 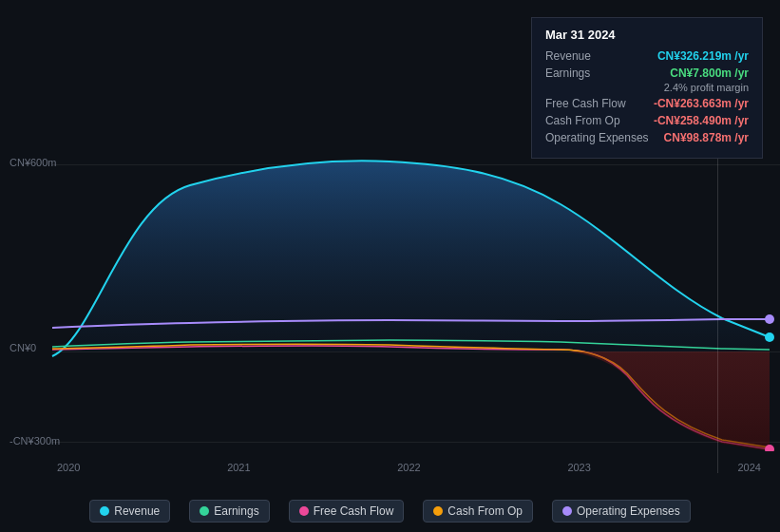 What do you see at coordinates (478, 511) in the screenshot?
I see `legend-cashop: Cash From Op` at bounding box center [478, 511].